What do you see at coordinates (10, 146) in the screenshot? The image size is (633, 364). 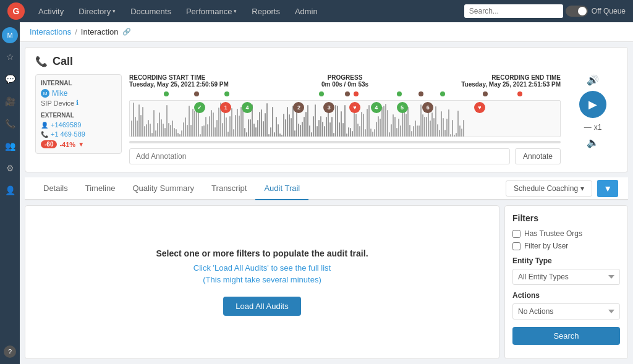 I see `sidebar-icon-users: 👥` at bounding box center [10, 146].